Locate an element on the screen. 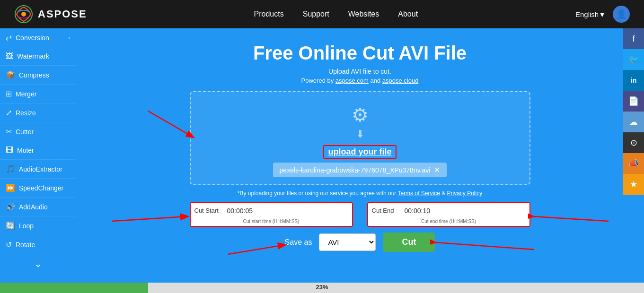  logo: ASPOSE is located at coordinates (51, 14).